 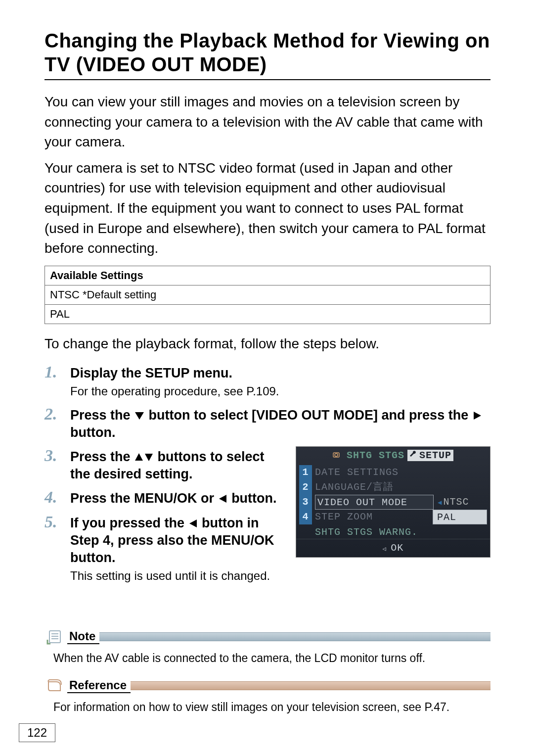 What do you see at coordinates (401, 472) in the screenshot?
I see `lcd-row-label: DATE SETTINGS` at bounding box center [401, 472].